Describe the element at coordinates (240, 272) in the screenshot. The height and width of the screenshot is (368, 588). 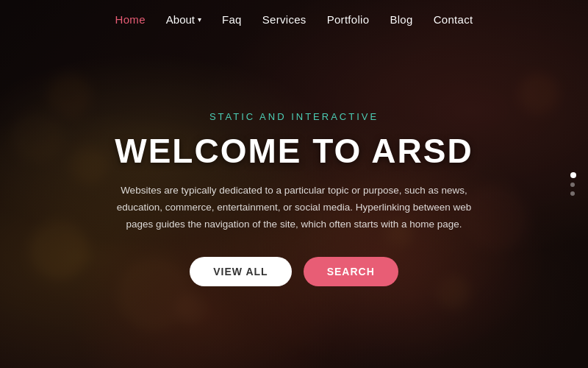
I see `view-all-button: VIEW ALL` at that location.